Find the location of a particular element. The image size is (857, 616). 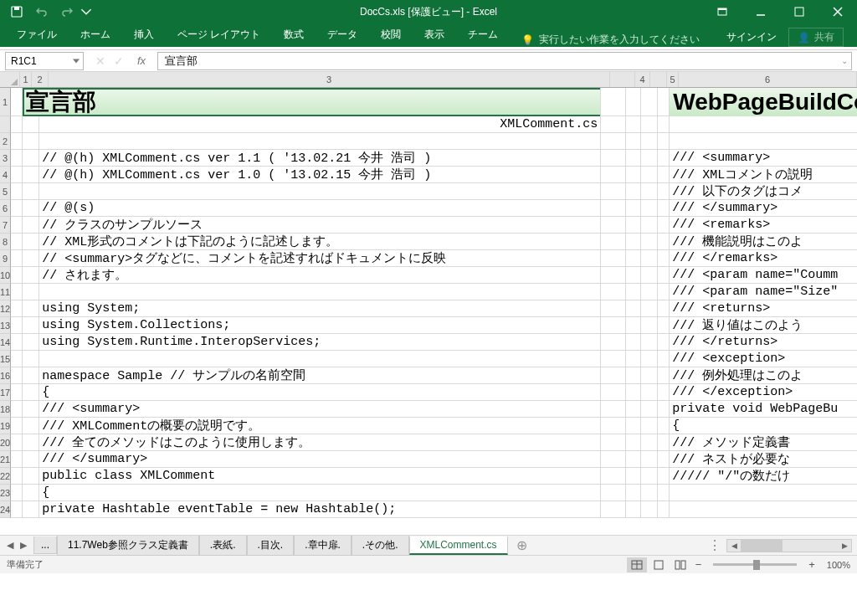

redo-button is located at coordinates (67, 12).